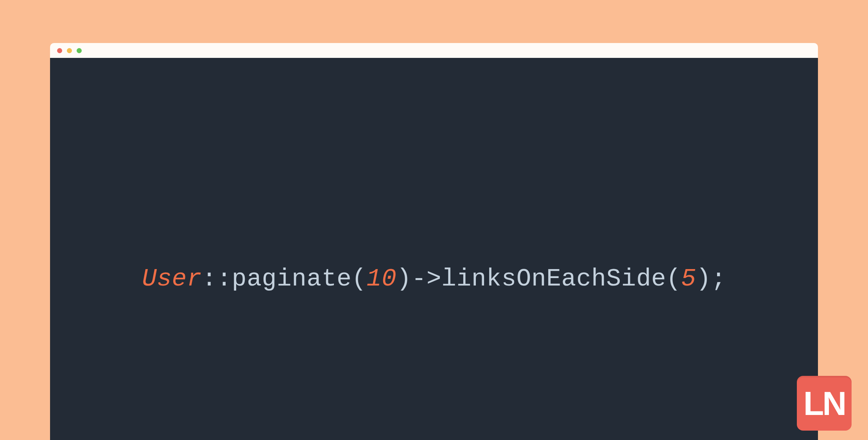 The image size is (868, 440). I want to click on close-icon, so click(59, 51).